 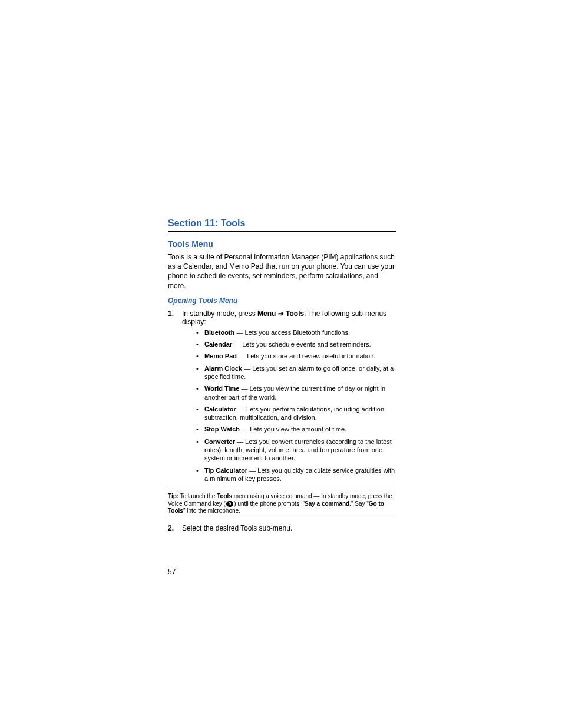 What do you see at coordinates (198, 496) in the screenshot?
I see `tip-p1: To launch the` at bounding box center [198, 496].